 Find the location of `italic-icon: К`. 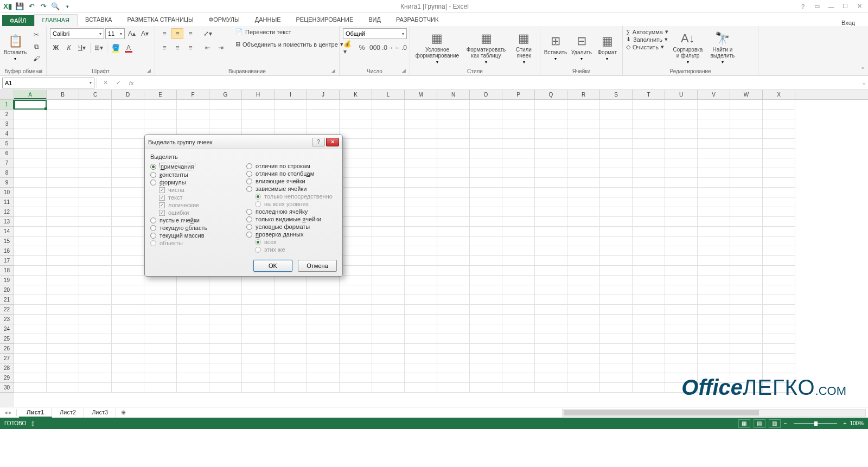

italic-icon: К is located at coordinates (69, 48).